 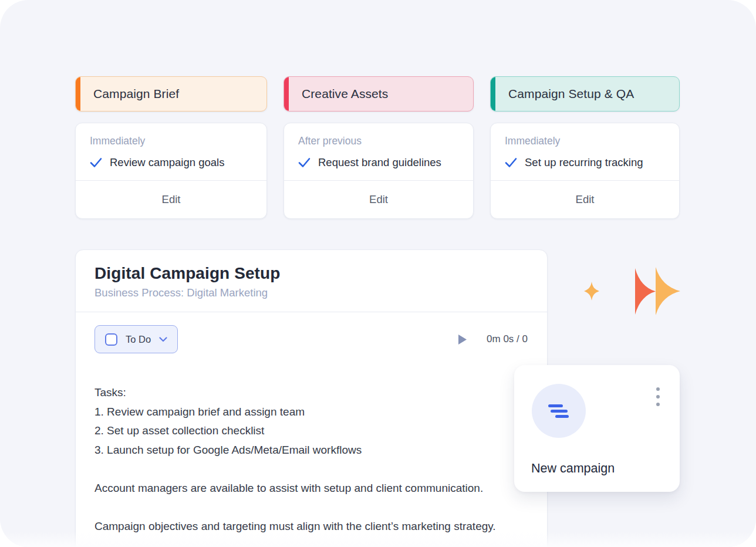 I want to click on task-label: Set up recurring tracking, so click(x=584, y=163).